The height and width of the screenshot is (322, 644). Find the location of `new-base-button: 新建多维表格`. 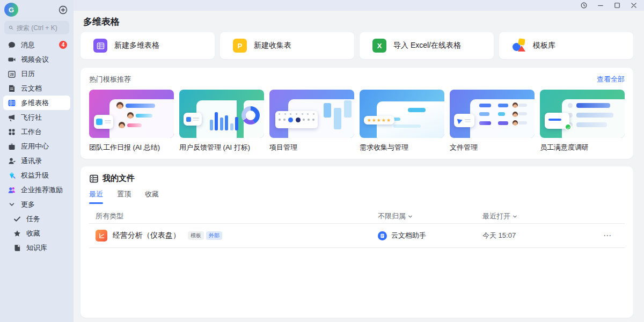

new-base-button: 新建多维表格 is located at coordinates (148, 46).